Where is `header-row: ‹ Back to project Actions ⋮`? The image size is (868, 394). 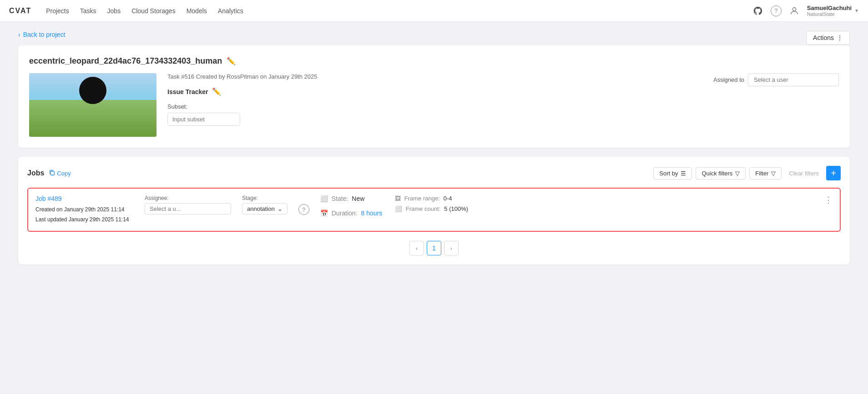 header-row: ‹ Back to project Actions ⋮ is located at coordinates (434, 38).